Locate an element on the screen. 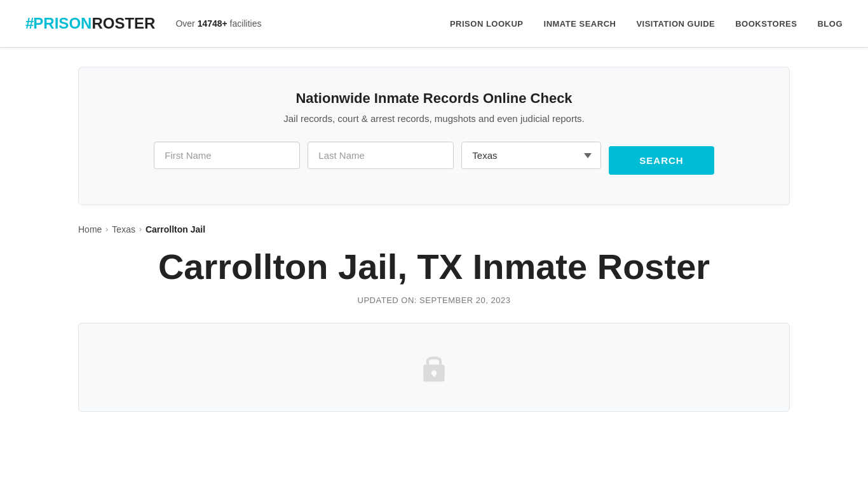 This screenshot has height=488, width=868. logo-prison: PRISON is located at coordinates (62, 24).